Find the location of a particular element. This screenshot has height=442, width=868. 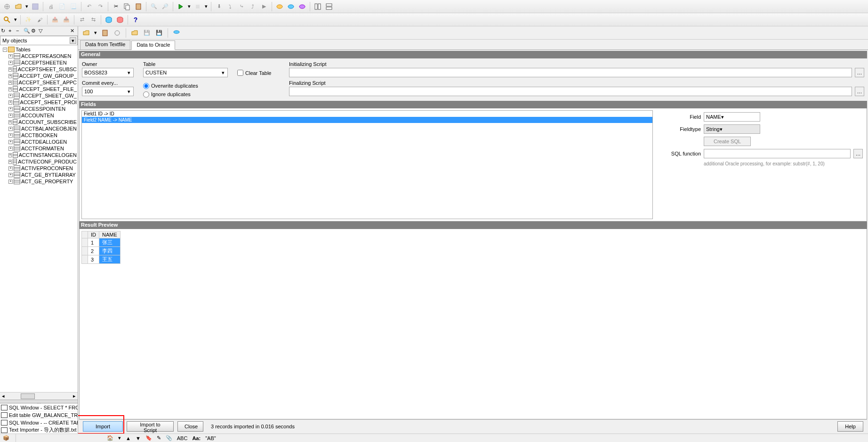

undo-icon: ↶ is located at coordinates (89, 7).